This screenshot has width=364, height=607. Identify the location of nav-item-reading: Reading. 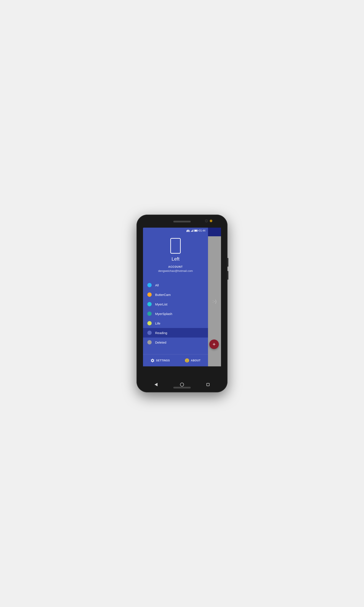
(176, 333).